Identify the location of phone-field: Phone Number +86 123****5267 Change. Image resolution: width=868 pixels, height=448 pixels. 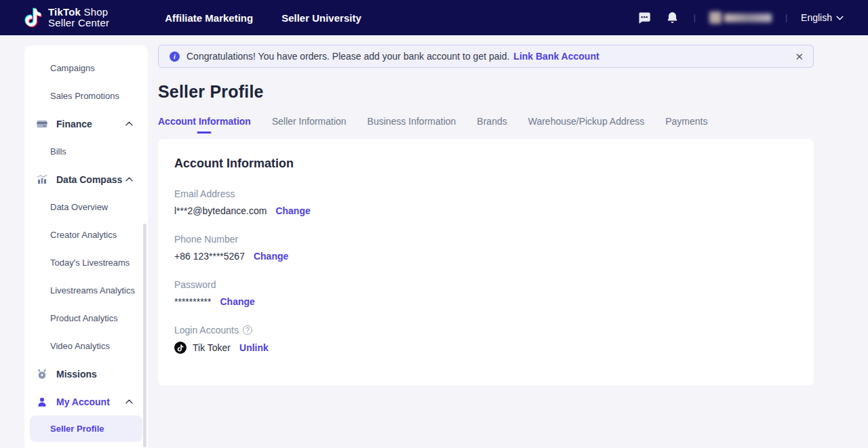
(486, 248).